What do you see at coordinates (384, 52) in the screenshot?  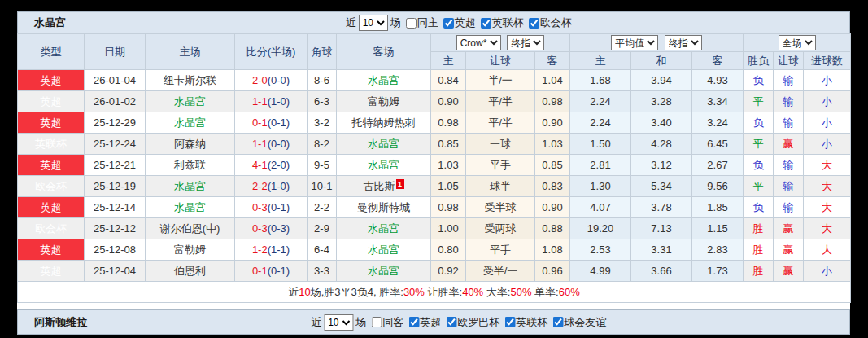 I see `col-header-away: 客场` at bounding box center [384, 52].